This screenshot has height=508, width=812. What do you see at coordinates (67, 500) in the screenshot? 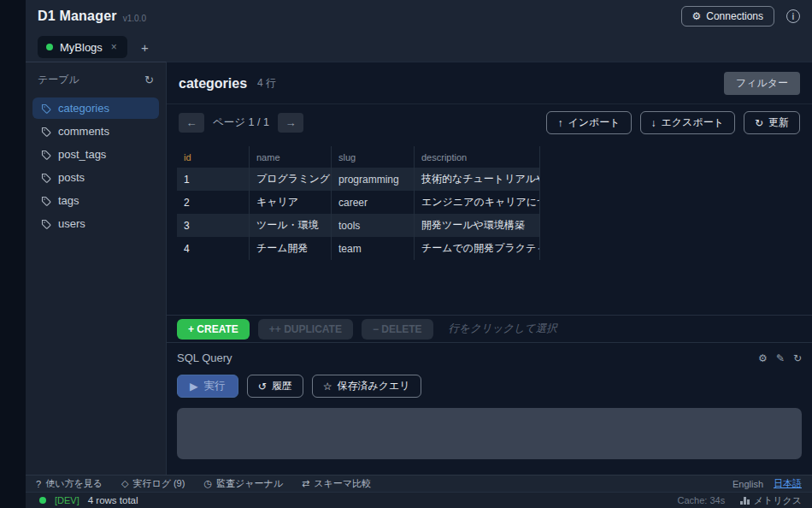
I see `env-badge: [DEV]` at bounding box center [67, 500].